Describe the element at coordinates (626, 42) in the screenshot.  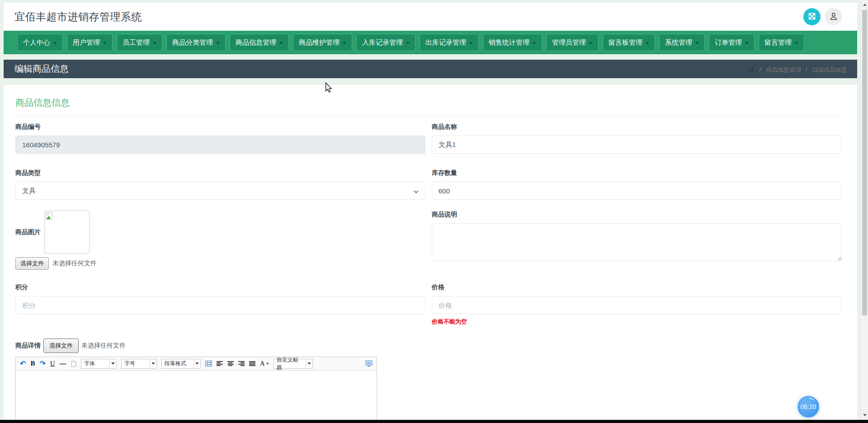
I see `nav-item-label: 留言板管理` at that location.